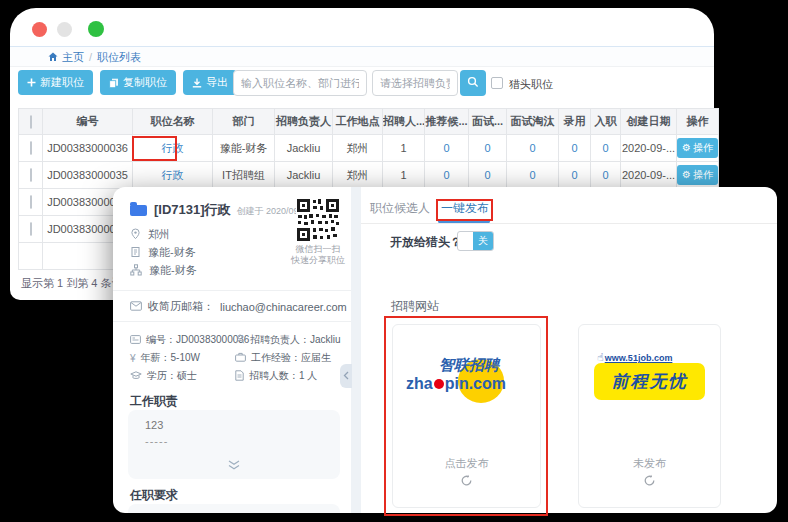 This screenshot has height=522, width=788. Describe the element at coordinates (159, 234) in the screenshot. I see `detail-location: 郑州` at that location.